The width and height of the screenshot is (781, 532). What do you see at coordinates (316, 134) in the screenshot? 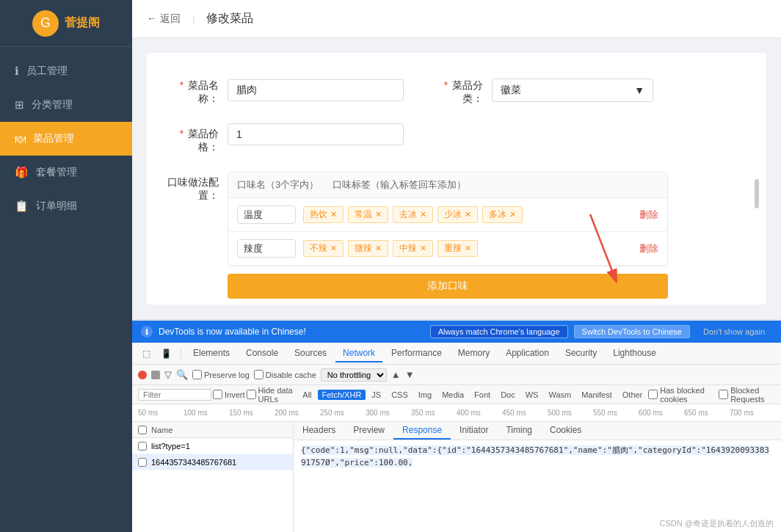
I see `price-input` at bounding box center [316, 134].